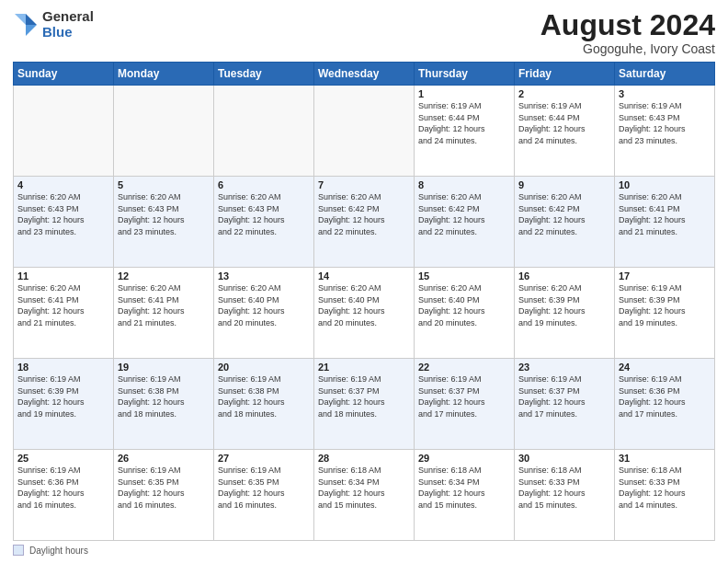 The width and height of the screenshot is (728, 563). I want to click on day-info: Sunrise: 6:19 AM Sunset: 6:39 PM Dayligh…, so click(63, 396).